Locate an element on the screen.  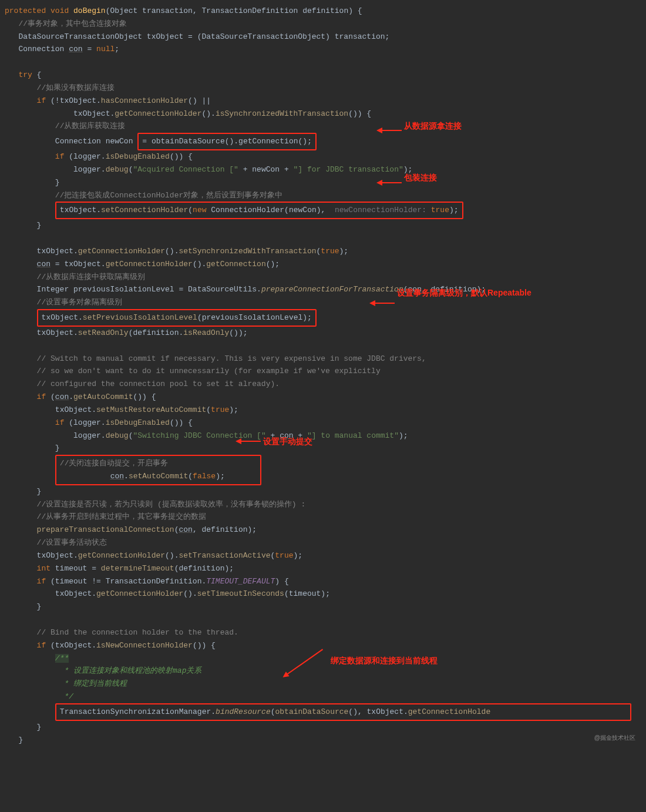
annotation-bind: 绑定数据源和连接到当前线程 is located at coordinates (384, 661).